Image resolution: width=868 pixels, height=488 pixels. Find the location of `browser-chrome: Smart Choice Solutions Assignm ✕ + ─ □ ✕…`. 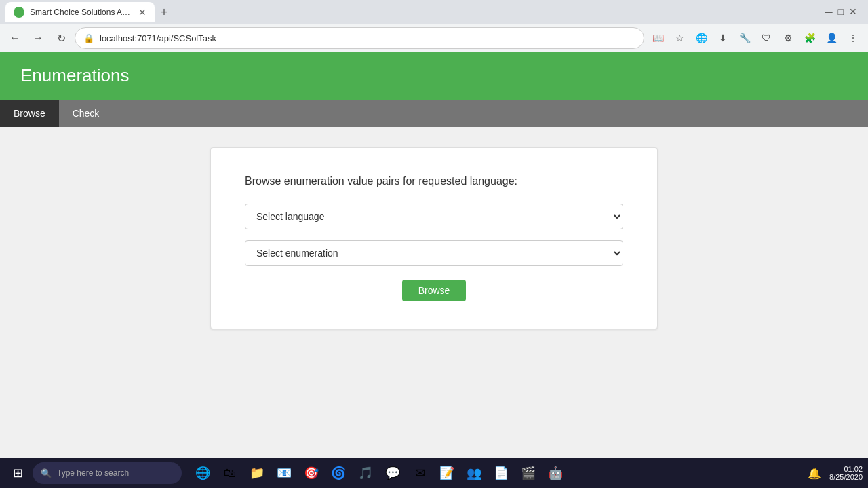

browser-chrome: Smart Choice Solutions Assignm ✕ + ─ □ ✕… is located at coordinates (434, 26).